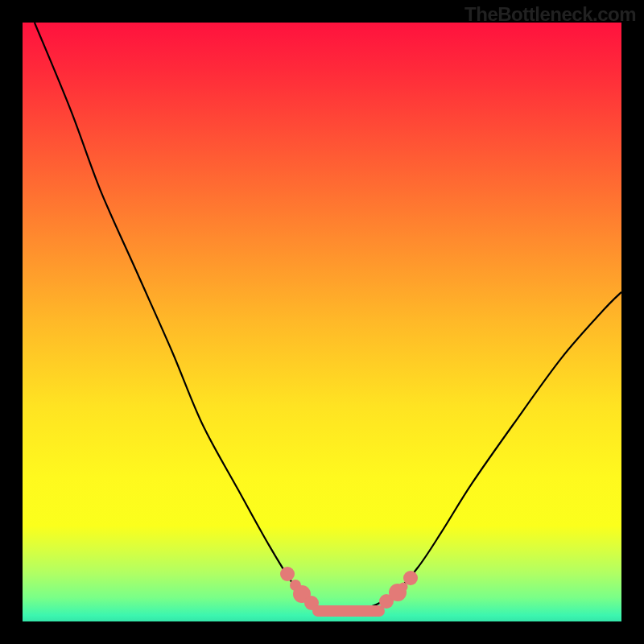 The image size is (644, 644). Describe the element at coordinates (551, 14) in the screenshot. I see `watermark-text: TheBottleneck.com` at that location.